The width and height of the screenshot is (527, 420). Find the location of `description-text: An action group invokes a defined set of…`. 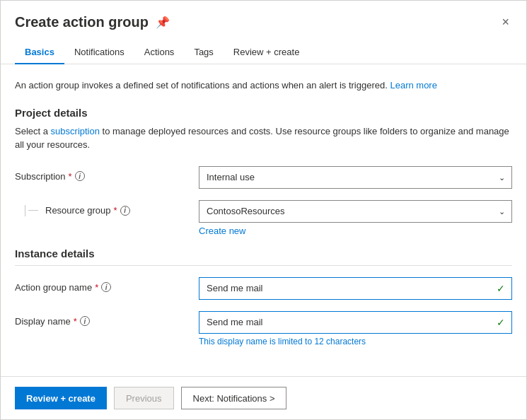

description-text: An action group invokes a defined set of… is located at coordinates (263, 86).